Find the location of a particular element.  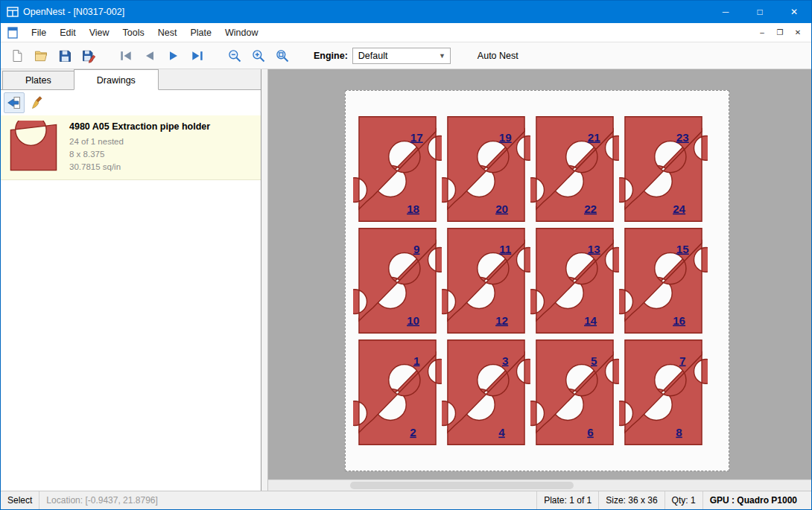

go-last-button is located at coordinates (197, 56).